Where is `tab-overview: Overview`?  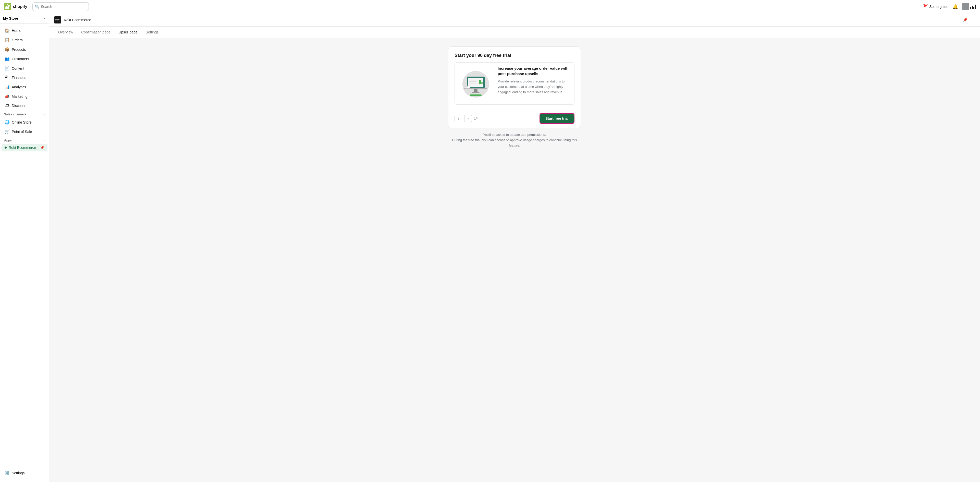
tab-overview: Overview is located at coordinates (65, 33).